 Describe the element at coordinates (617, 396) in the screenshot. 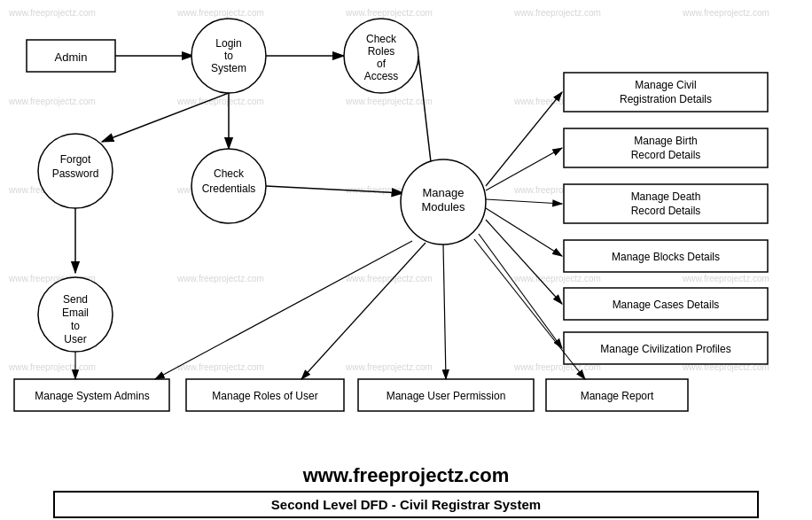

I see `manage-report-label: Manage Report` at that location.